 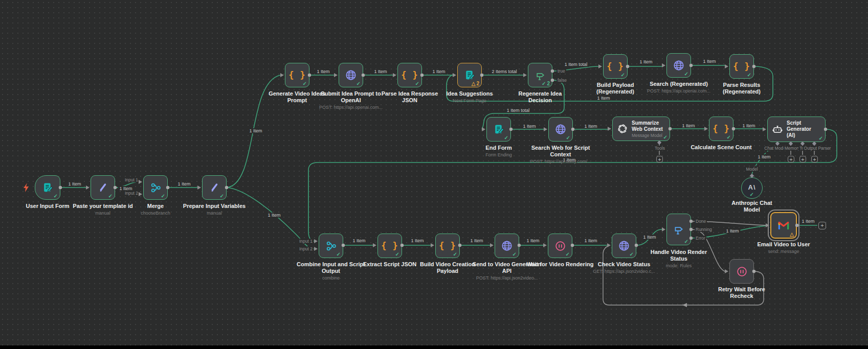 What do you see at coordinates (624, 246) in the screenshot?
I see `node-check-video-status: ✓` at bounding box center [624, 246].